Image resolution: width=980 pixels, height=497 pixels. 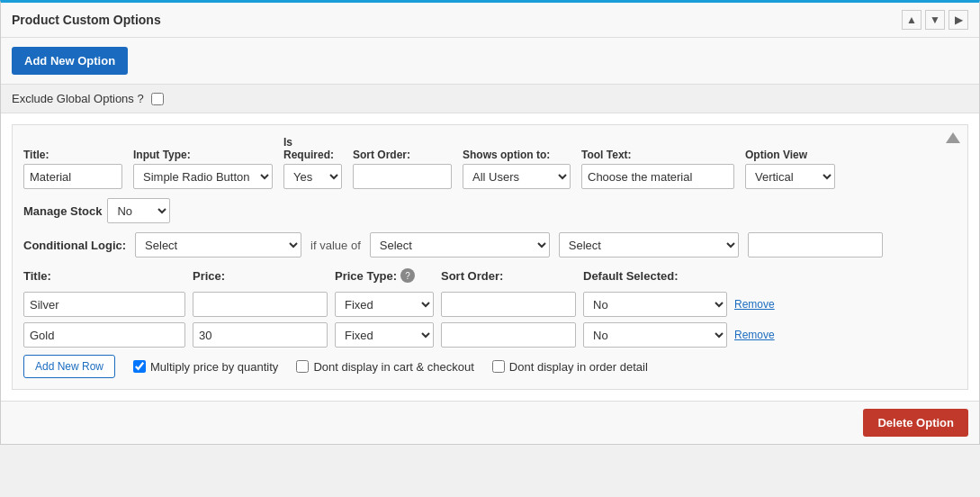 I want to click on title-input, so click(x=73, y=176).